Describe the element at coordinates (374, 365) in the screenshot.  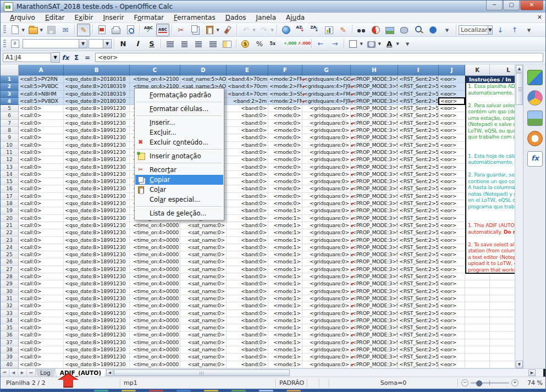
I see `cell-H40: <PROP_MODE:3>SAT` at that location.